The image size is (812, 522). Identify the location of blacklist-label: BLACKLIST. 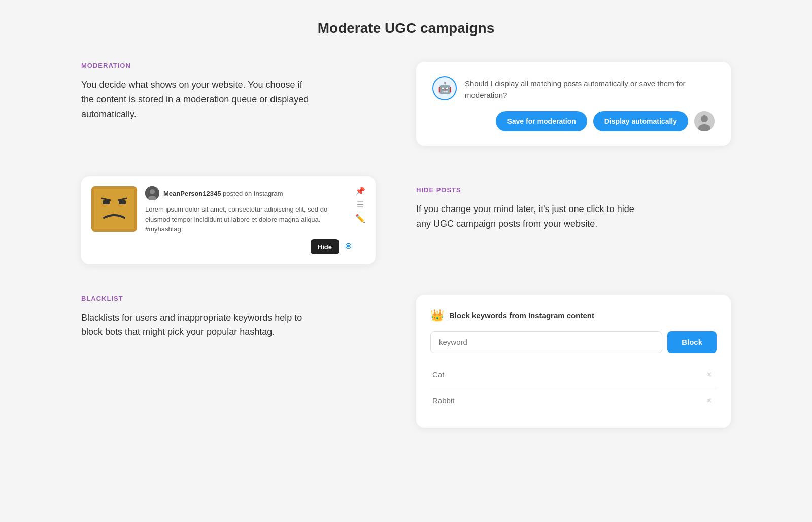
(239, 298).